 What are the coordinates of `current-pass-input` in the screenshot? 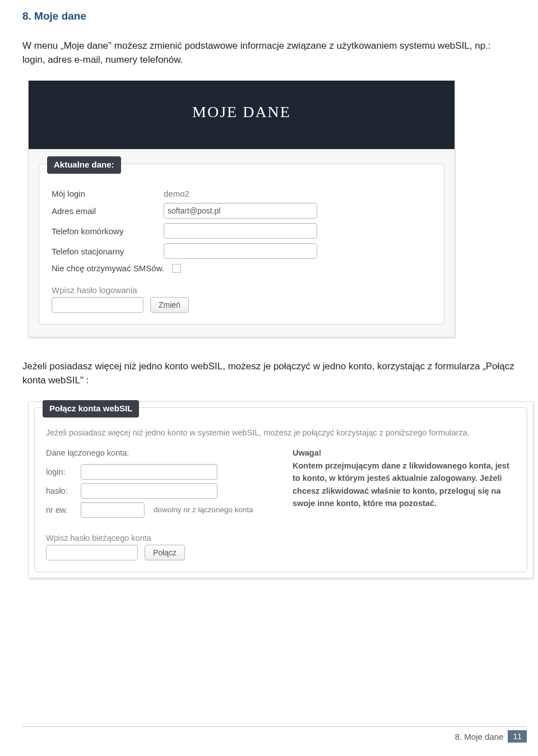 It's located at (92, 553).